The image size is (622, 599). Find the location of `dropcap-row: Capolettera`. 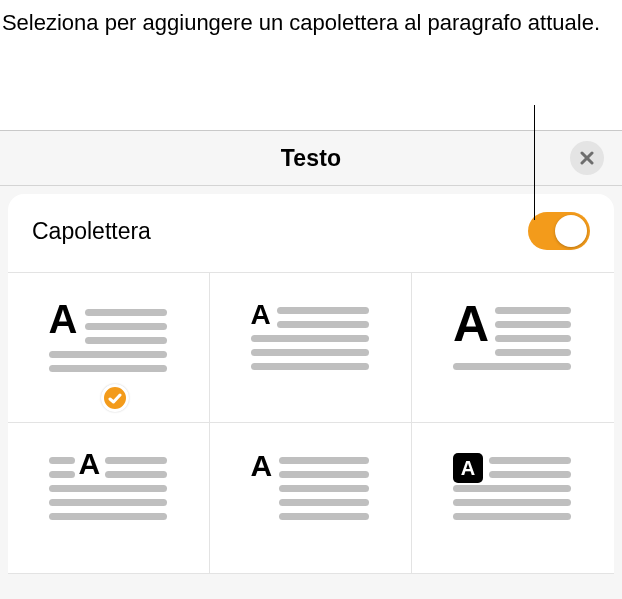

dropcap-row: Capolettera is located at coordinates (311, 234).